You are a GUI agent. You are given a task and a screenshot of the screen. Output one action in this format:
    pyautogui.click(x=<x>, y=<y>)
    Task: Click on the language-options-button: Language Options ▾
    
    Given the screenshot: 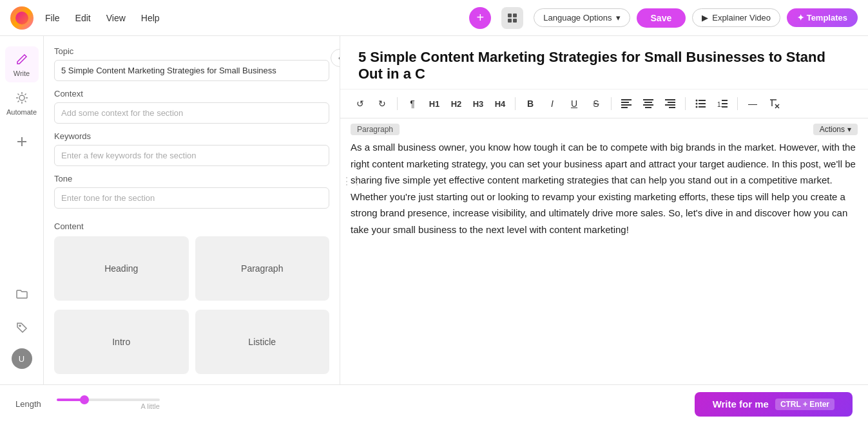 What is the action you would take?
    pyautogui.click(x=581, y=18)
    